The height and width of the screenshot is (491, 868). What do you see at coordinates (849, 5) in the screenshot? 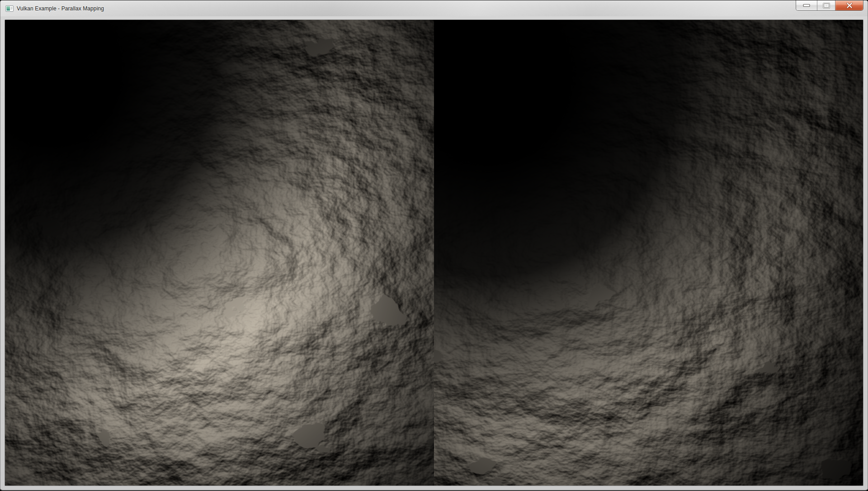
I see `close-button` at bounding box center [849, 5].